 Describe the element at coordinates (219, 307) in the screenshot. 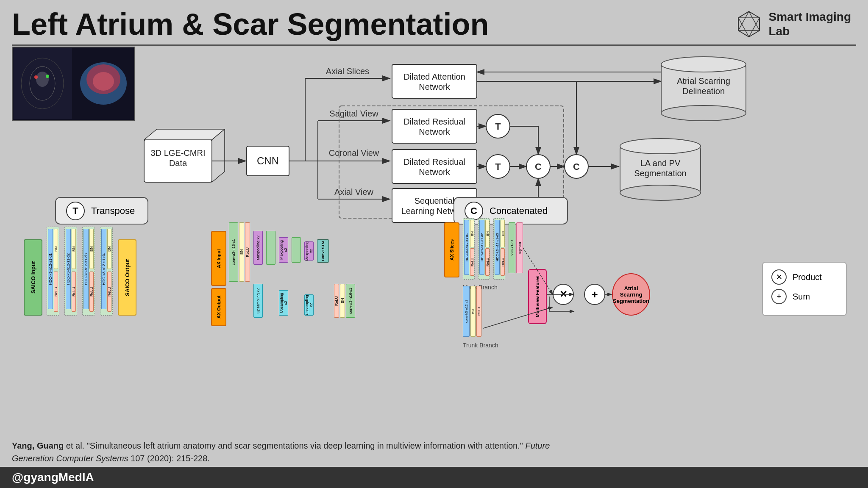

I see `ax-output-block: AX Output` at that location.